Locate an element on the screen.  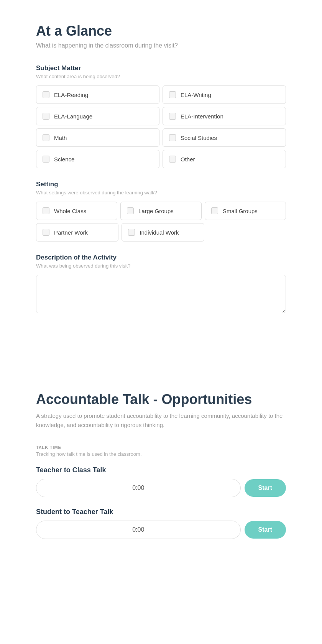
student-to-teacher-timer: 0:00 is located at coordinates (138, 530).